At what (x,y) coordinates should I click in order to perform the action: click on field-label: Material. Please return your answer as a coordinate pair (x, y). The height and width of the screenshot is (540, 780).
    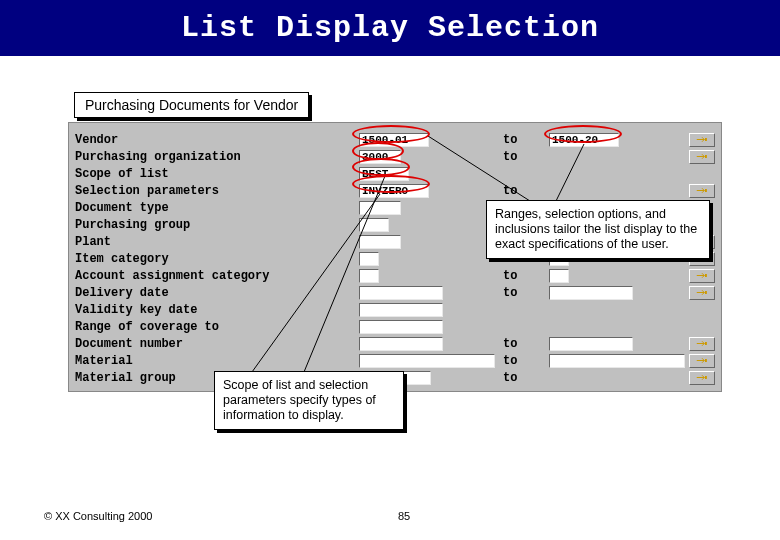
    Looking at the image, I should click on (104, 361).